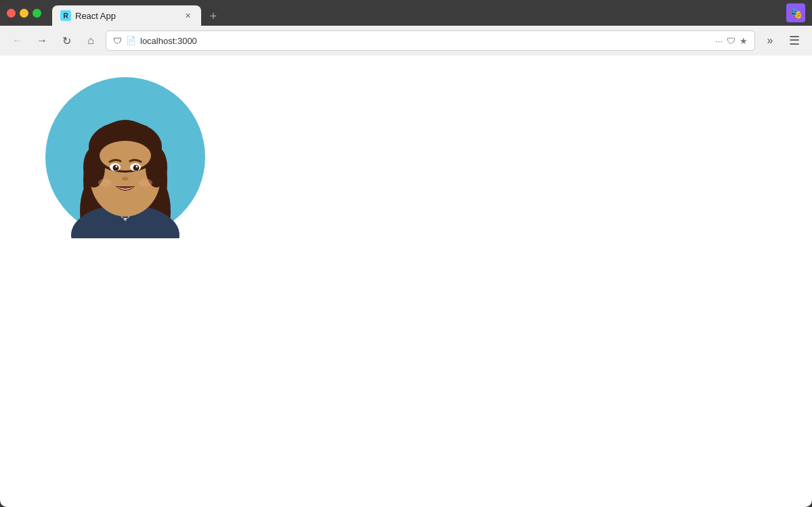 The height and width of the screenshot is (507, 812). Describe the element at coordinates (91, 41) in the screenshot. I see `home-button: ⌂` at that location.